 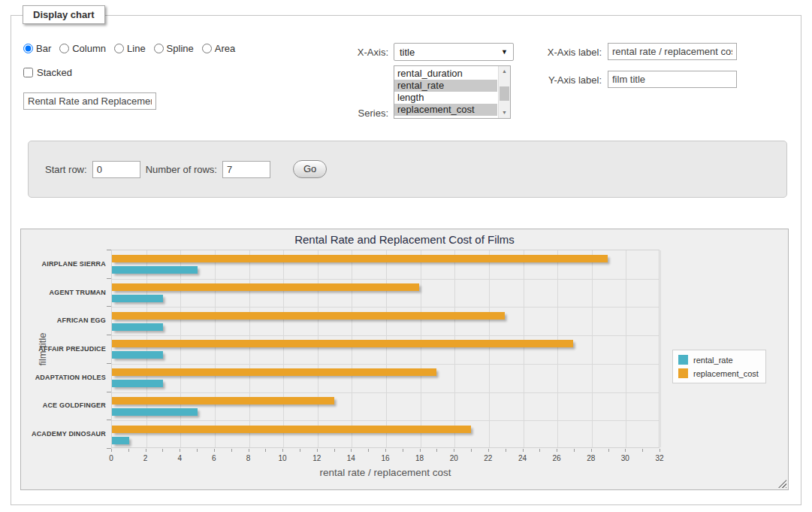 What do you see at coordinates (385, 378) in the screenshot?
I see `bar-group-adaptation-holes` at bounding box center [385, 378].